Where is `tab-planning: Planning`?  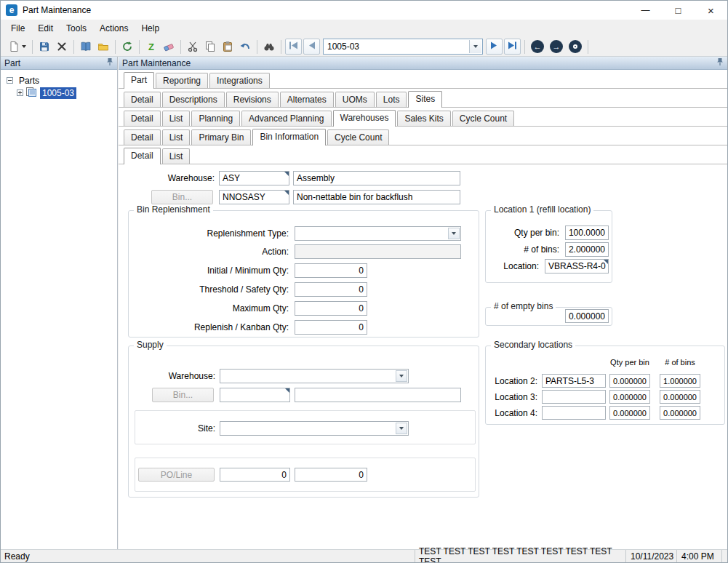
tab-planning: Planning is located at coordinates (215, 118).